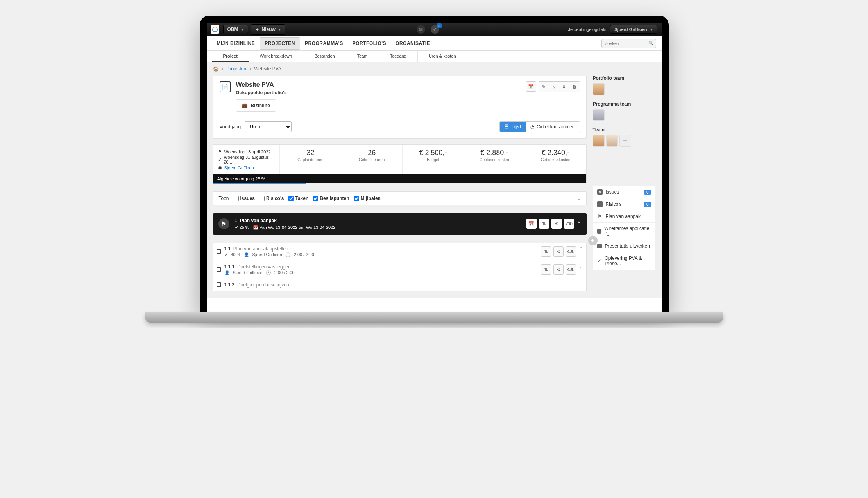 This screenshot has width=868, height=498. Describe the element at coordinates (634, 29) in the screenshot. I see `user-menu: Sjoerd Griffioen` at that location.